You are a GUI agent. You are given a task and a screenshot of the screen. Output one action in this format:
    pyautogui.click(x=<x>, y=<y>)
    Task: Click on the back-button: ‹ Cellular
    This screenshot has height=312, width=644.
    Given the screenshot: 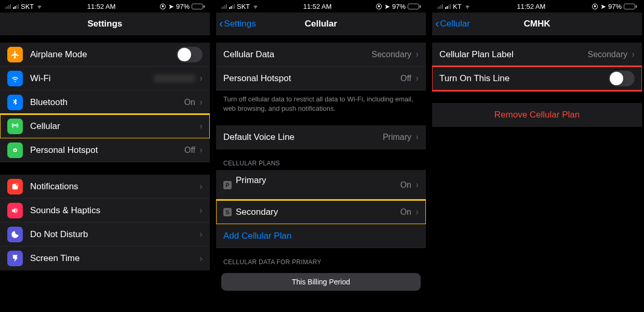 What is the action you would take?
    pyautogui.click(x=453, y=24)
    